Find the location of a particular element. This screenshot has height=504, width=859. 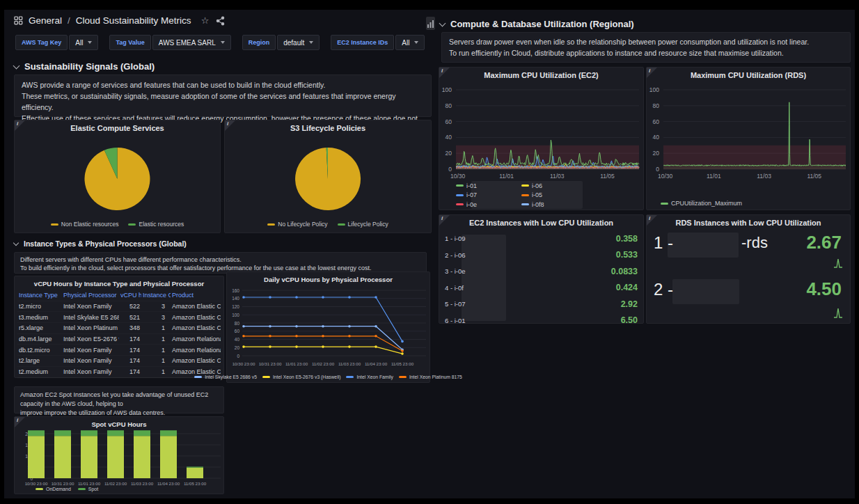

filter-label: EC2 Instance IDs is located at coordinates (362, 42).